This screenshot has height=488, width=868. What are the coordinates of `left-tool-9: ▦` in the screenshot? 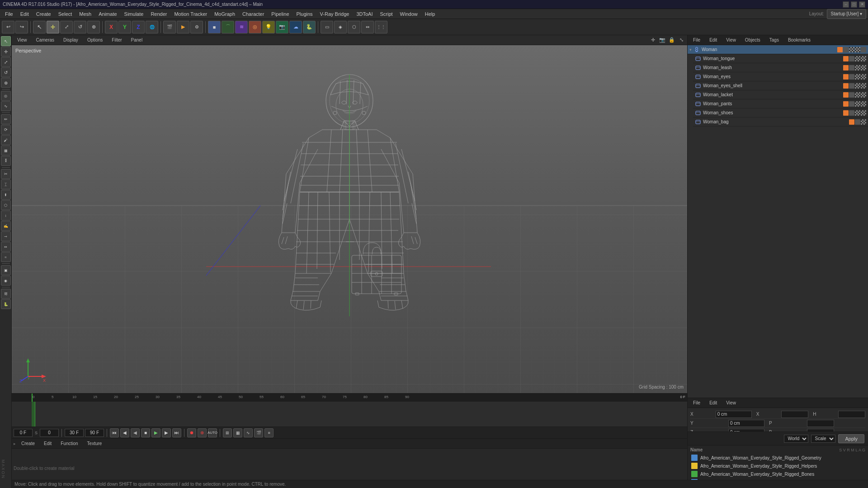 It's located at (6, 150).